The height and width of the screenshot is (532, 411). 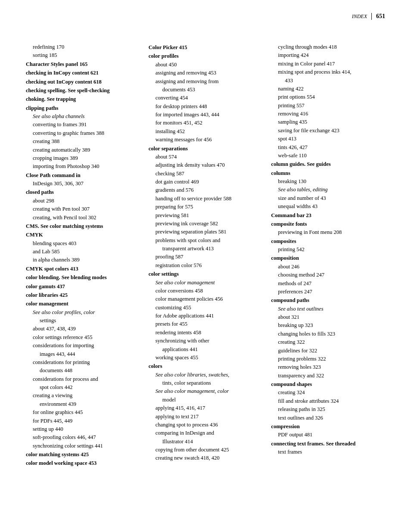 I want to click on entry-sub: synchronizing color settings 441, so click(x=83, y=446).